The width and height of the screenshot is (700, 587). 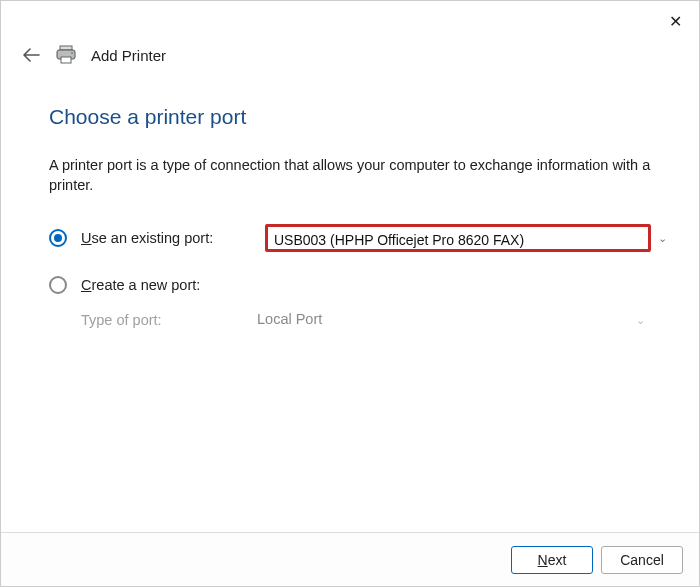 What do you see at coordinates (451, 320) in the screenshot?
I see `port-type-select: Local Port ⌄` at bounding box center [451, 320].